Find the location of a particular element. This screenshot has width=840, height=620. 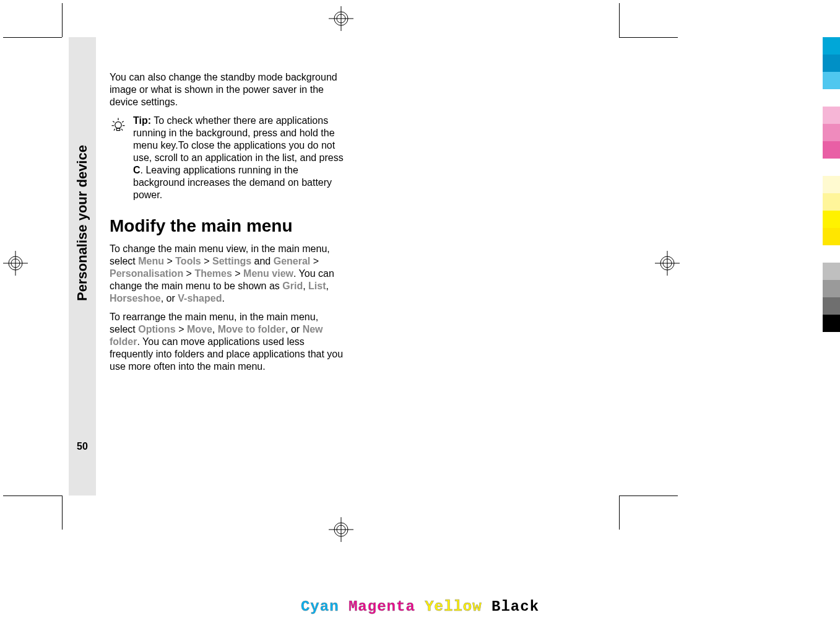

tip-text: Tip: To check whether there are applicat… is located at coordinates (240, 158).